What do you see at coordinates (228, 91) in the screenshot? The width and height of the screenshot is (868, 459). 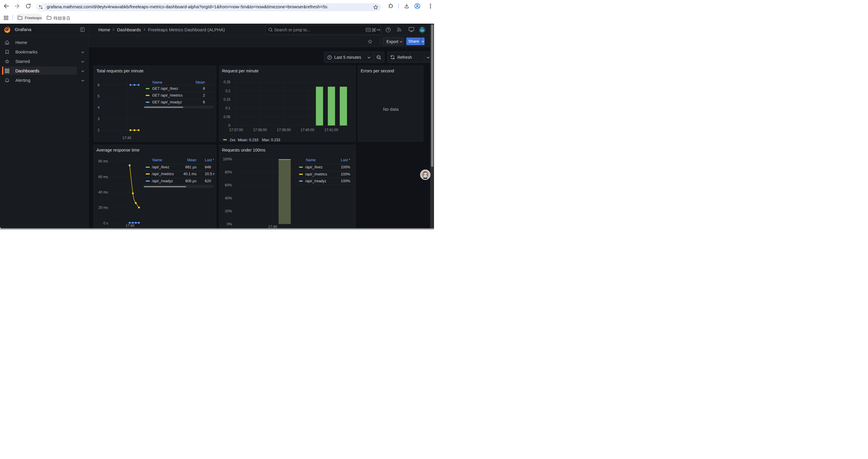 I see `svg-text: 0.2` at bounding box center [228, 91].